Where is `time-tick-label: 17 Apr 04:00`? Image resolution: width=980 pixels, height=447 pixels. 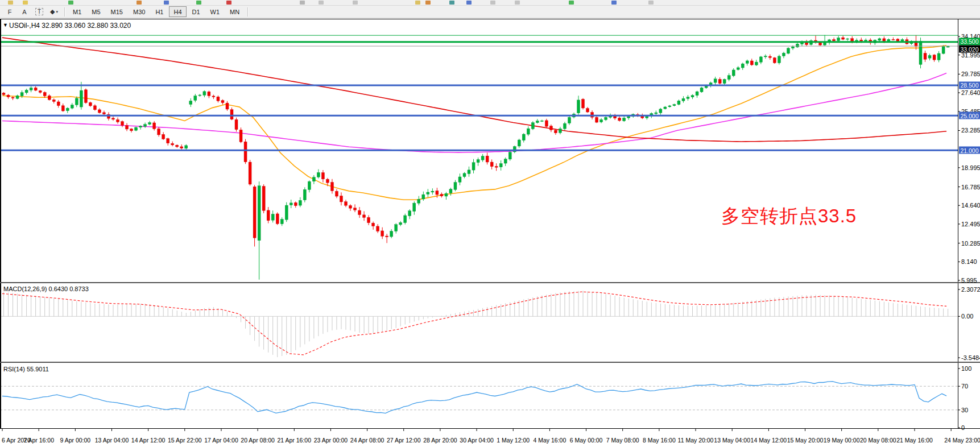 time-tick-label: 17 Apr 04:00 is located at coordinates (221, 440).